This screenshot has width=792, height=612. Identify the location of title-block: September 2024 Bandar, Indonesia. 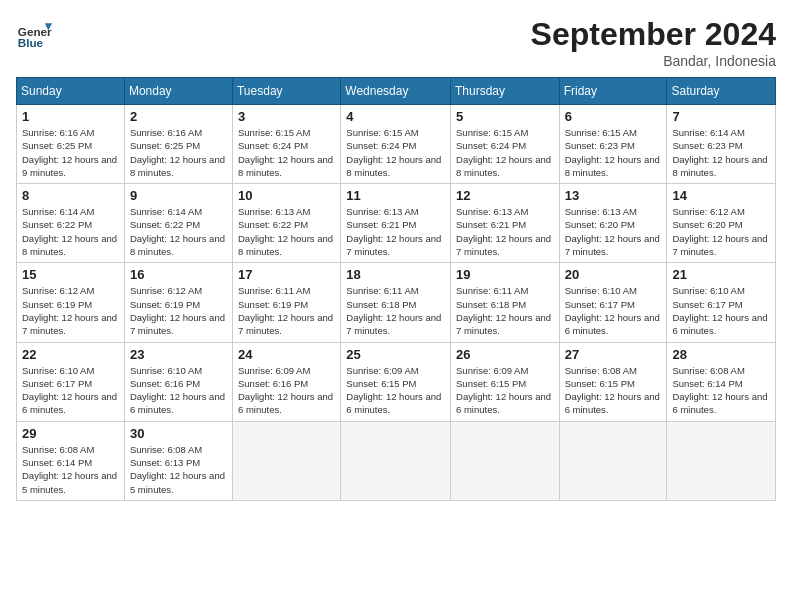
(654, 42).